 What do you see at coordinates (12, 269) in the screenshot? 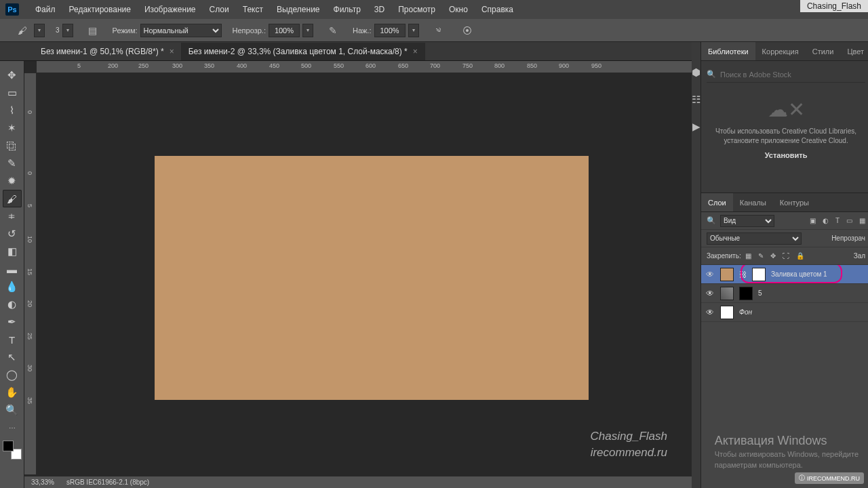
I see `gradient-tool: ▬` at bounding box center [12, 269].